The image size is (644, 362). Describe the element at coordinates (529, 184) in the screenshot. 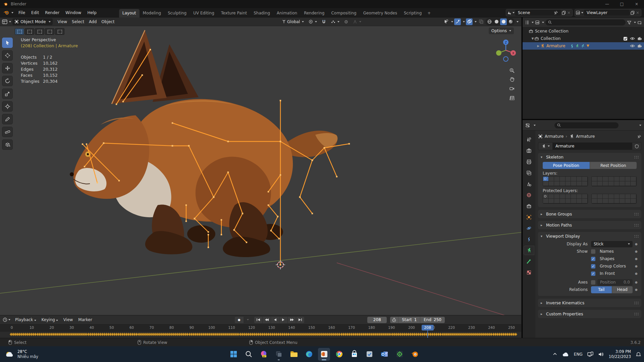

I see `properties-tab-scene` at that location.